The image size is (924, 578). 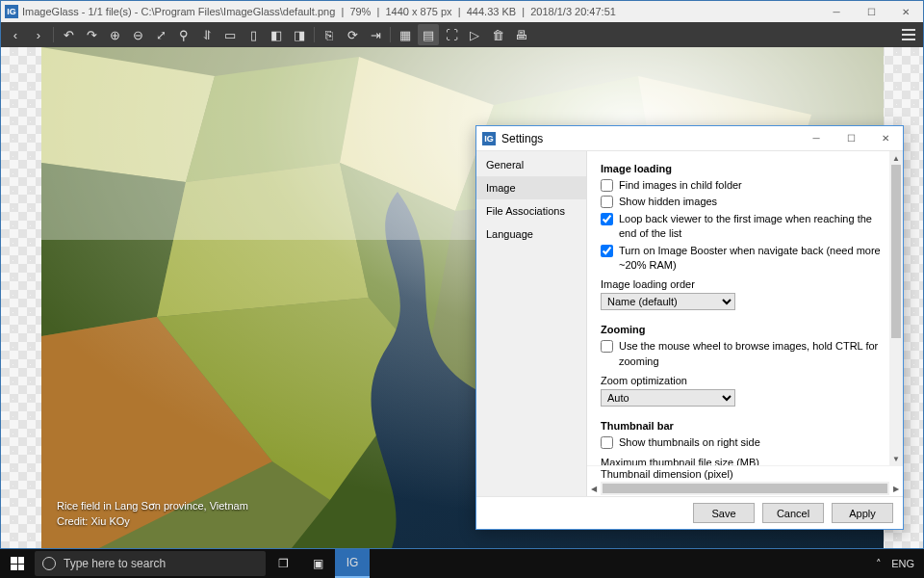 What do you see at coordinates (668, 202) in the screenshot?
I see `checkbox-label: Show hidden images` at bounding box center [668, 202].